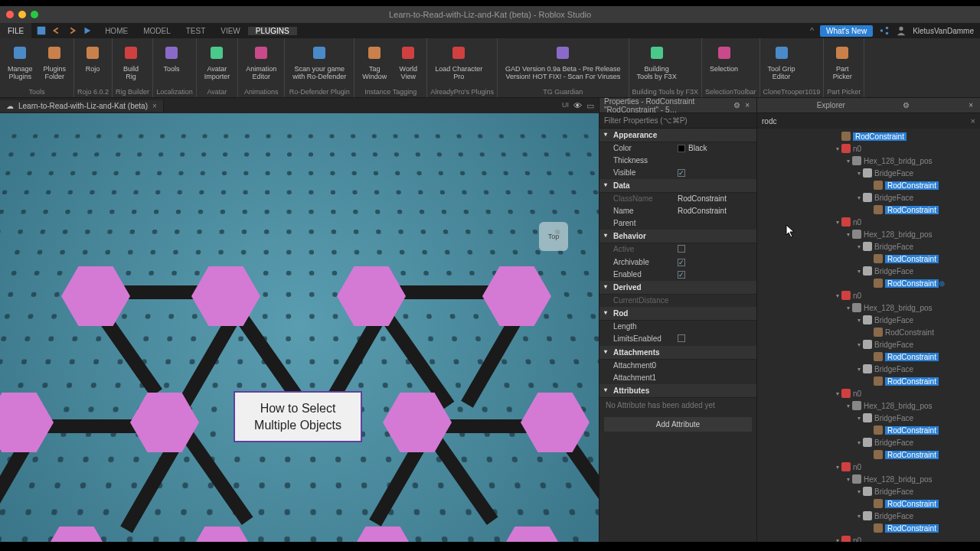 This screenshot has width=980, height=551. Describe the element at coordinates (812, 31) in the screenshot. I see `collapse-ribbon-icon: ^` at that location.